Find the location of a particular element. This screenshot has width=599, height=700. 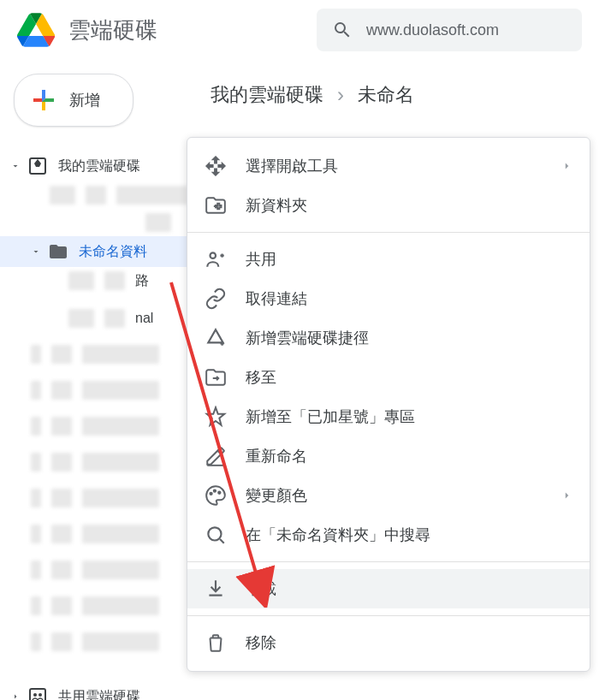

menu-search-in: 在「未命名資料夾」中搜尋 is located at coordinates (388, 535).